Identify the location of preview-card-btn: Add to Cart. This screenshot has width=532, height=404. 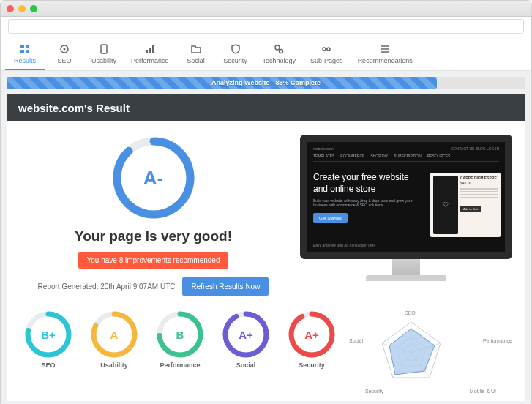
(471, 209).